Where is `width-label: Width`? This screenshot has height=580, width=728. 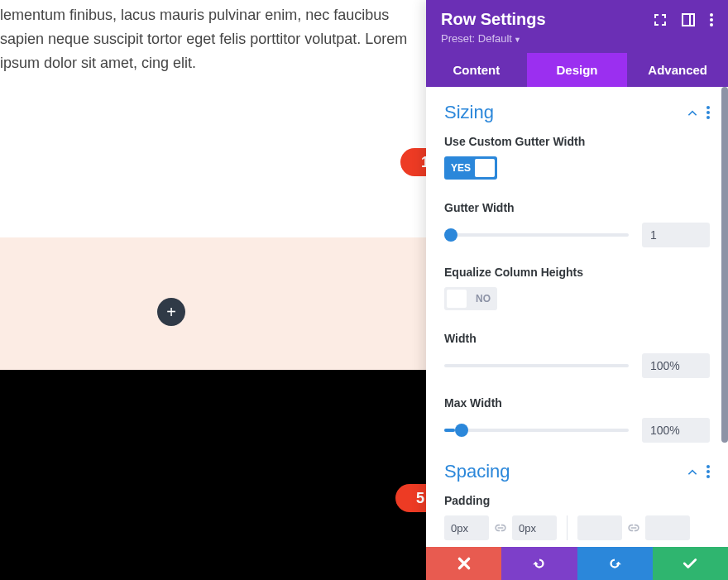
width-label: Width is located at coordinates (577, 338).